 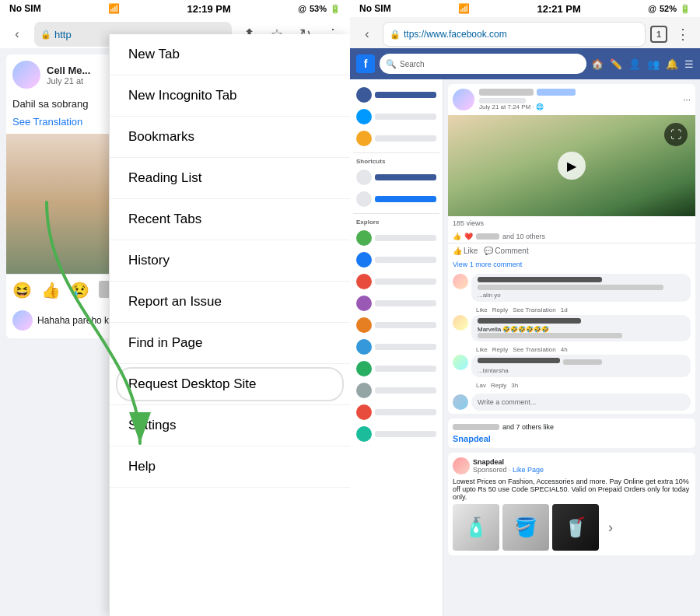 What do you see at coordinates (482, 350) in the screenshot?
I see `like-reply-2: Like` at bounding box center [482, 350].